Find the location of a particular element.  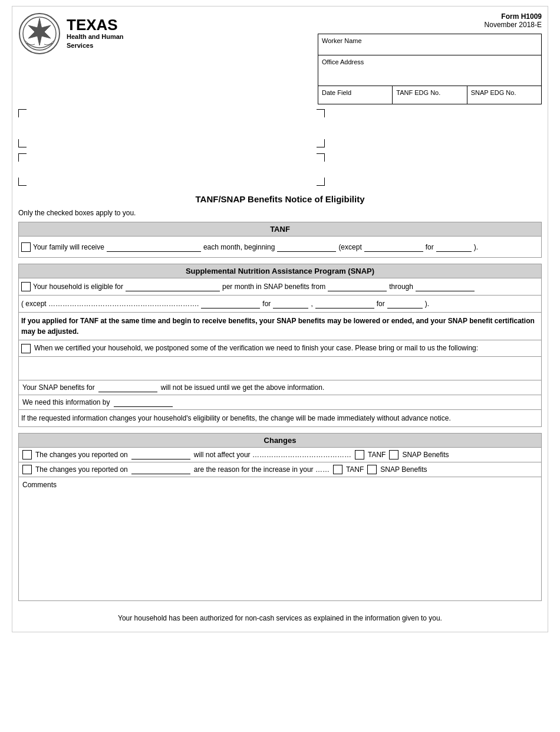

changes-row1-mid: will not affect your …………………………………… is located at coordinates (272, 455).